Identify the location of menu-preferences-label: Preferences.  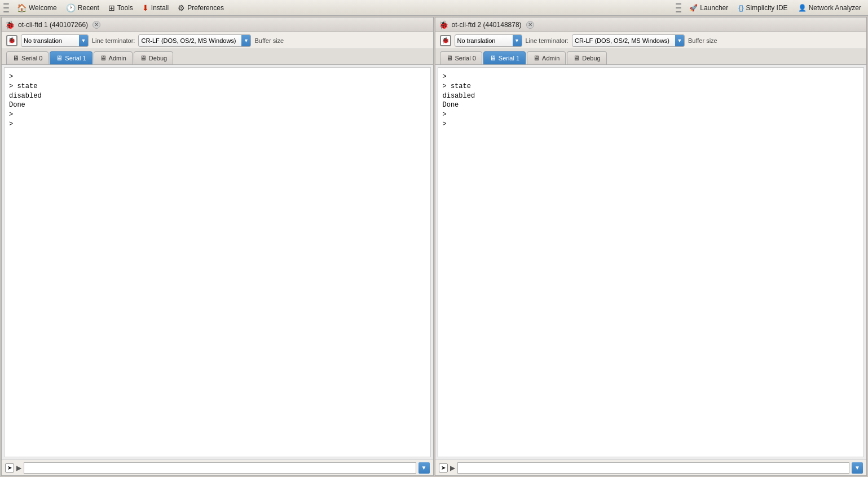
(205, 8).